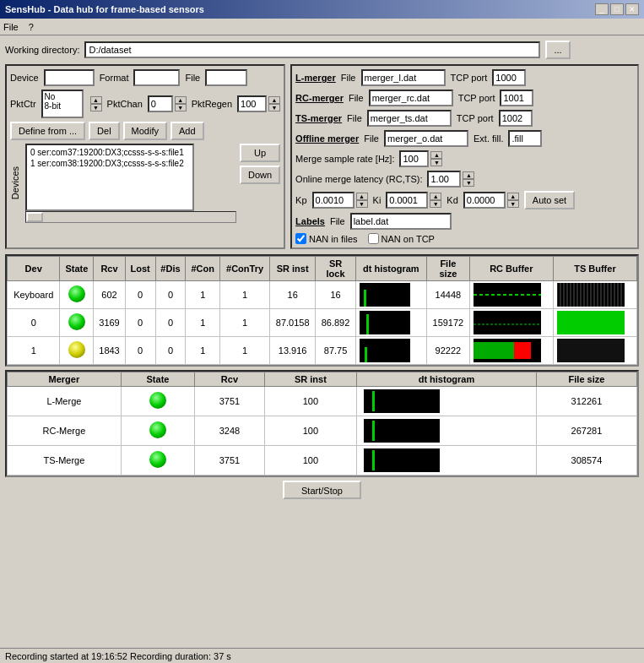 The width and height of the screenshot is (644, 663). What do you see at coordinates (414, 159) in the screenshot?
I see `sample-rate-input` at bounding box center [414, 159].